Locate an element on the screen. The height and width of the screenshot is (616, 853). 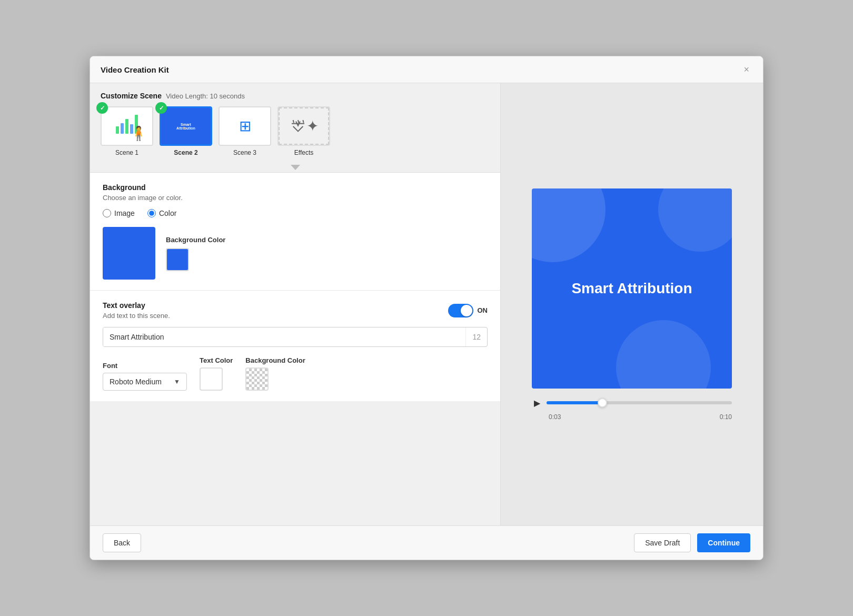
bg-color-swatch is located at coordinates (177, 260).